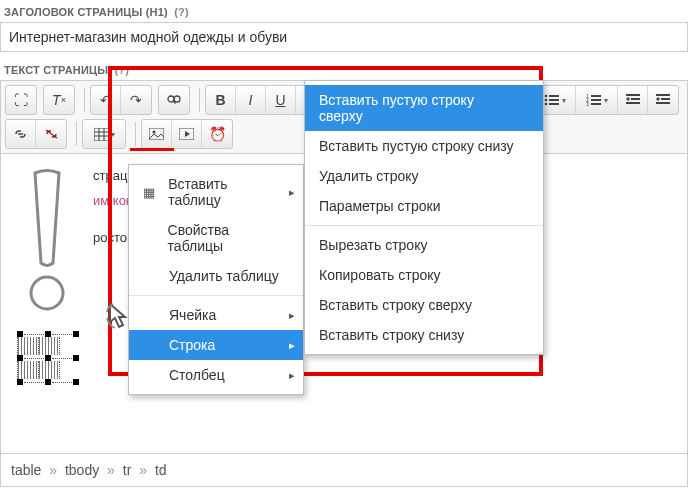  Describe the element at coordinates (21, 134) in the screenshot. I see `link-button` at that location.